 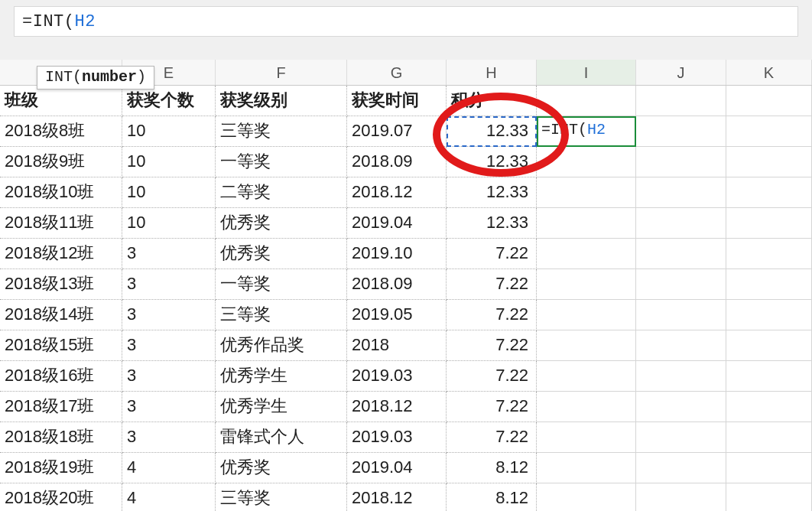 I want to click on cell: 2018级13班, so click(x=61, y=285).